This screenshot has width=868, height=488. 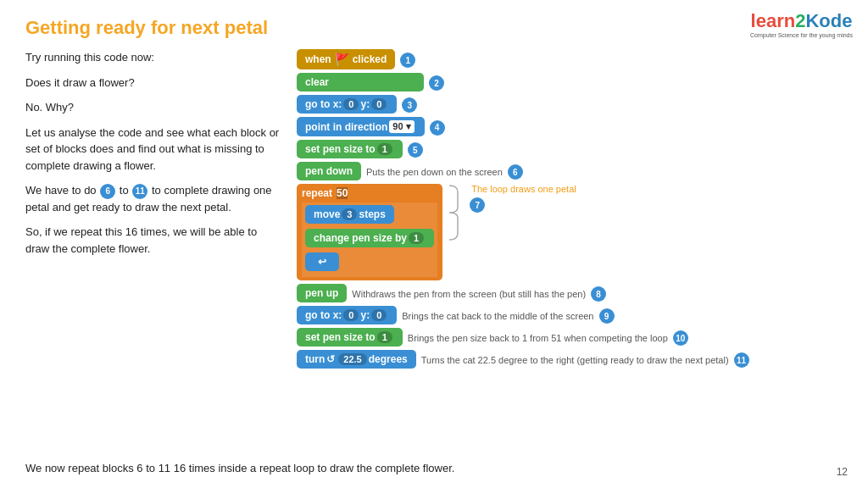 What do you see at coordinates (351, 315) in the screenshot?
I see `goto2-x-val: 0` at bounding box center [351, 315].